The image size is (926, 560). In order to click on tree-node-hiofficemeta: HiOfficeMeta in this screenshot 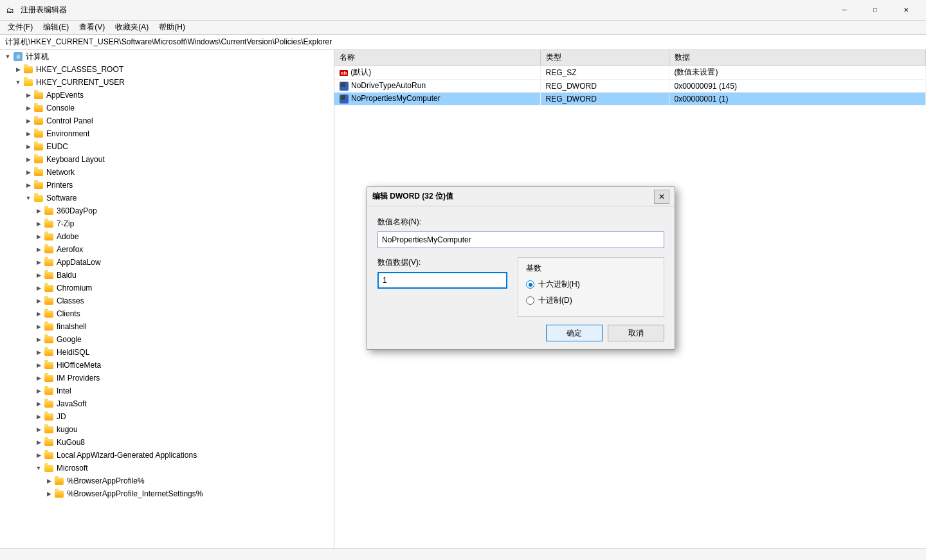, I will do `click(167, 365)`.